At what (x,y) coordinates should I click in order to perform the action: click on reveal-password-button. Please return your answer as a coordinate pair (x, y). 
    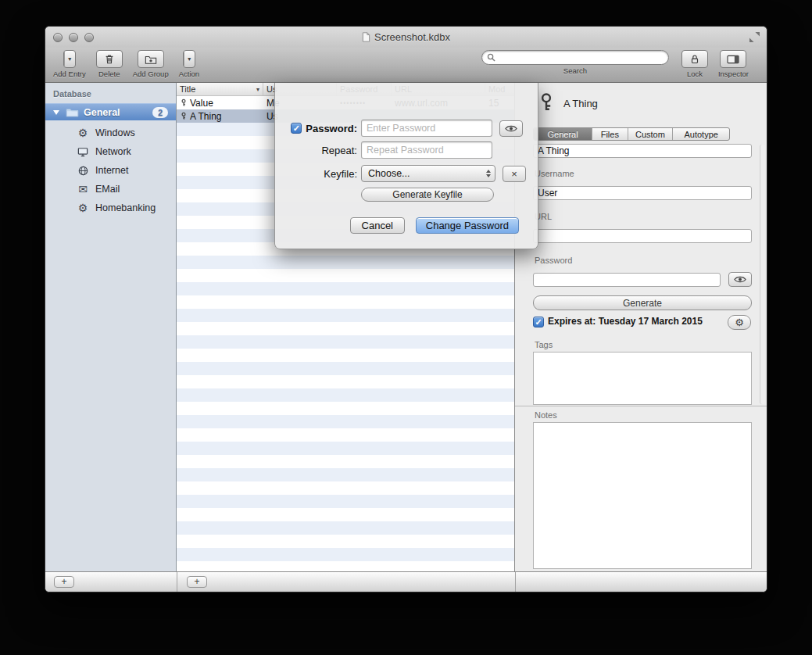
    Looking at the image, I should click on (740, 280).